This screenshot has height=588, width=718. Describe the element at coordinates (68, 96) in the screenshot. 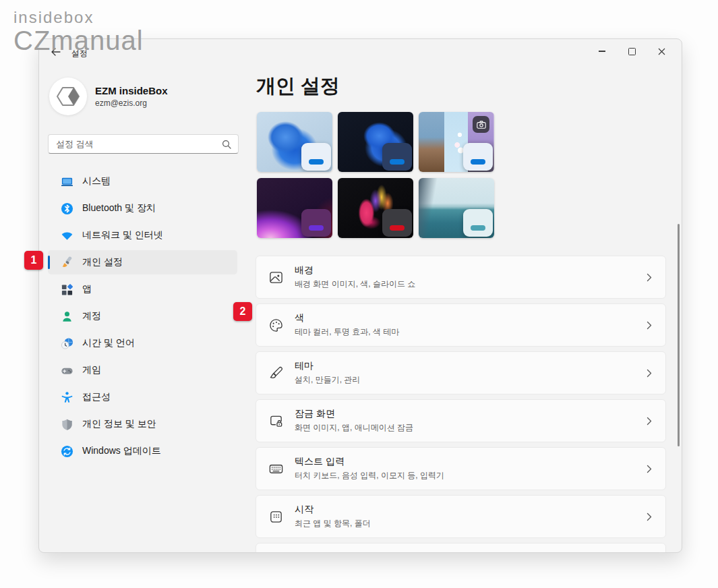

I see `avatar` at that location.